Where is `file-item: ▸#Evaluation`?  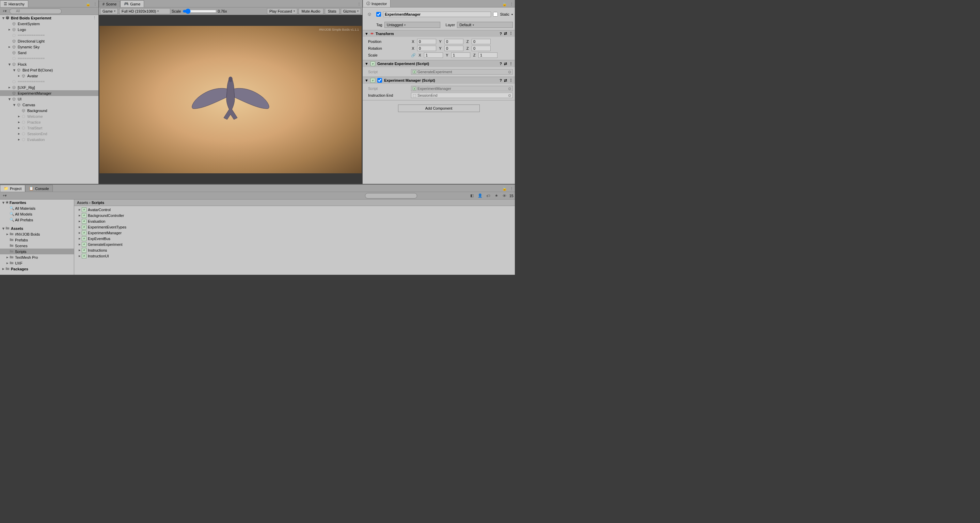 file-item: ▸#Evaluation is located at coordinates (294, 221).